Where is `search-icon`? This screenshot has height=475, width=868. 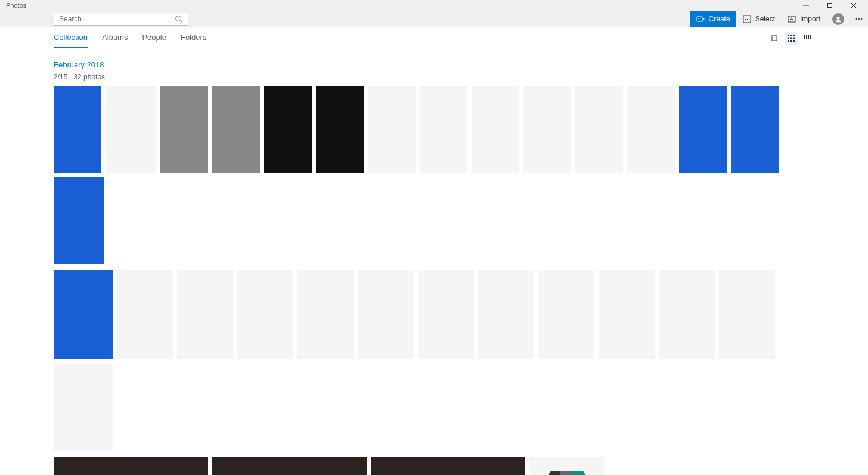
search-icon is located at coordinates (179, 19).